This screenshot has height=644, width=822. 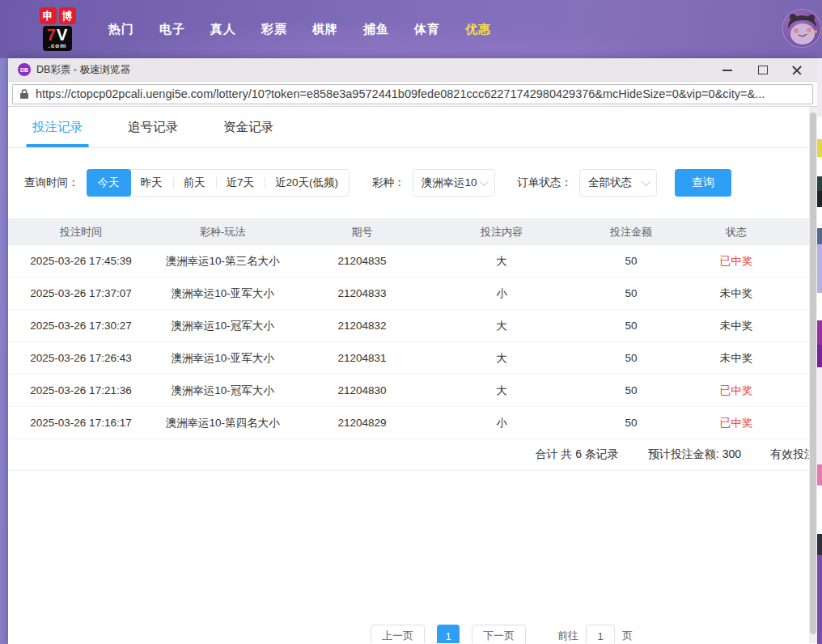 I want to click on next-page-button: 下一页, so click(x=498, y=634).